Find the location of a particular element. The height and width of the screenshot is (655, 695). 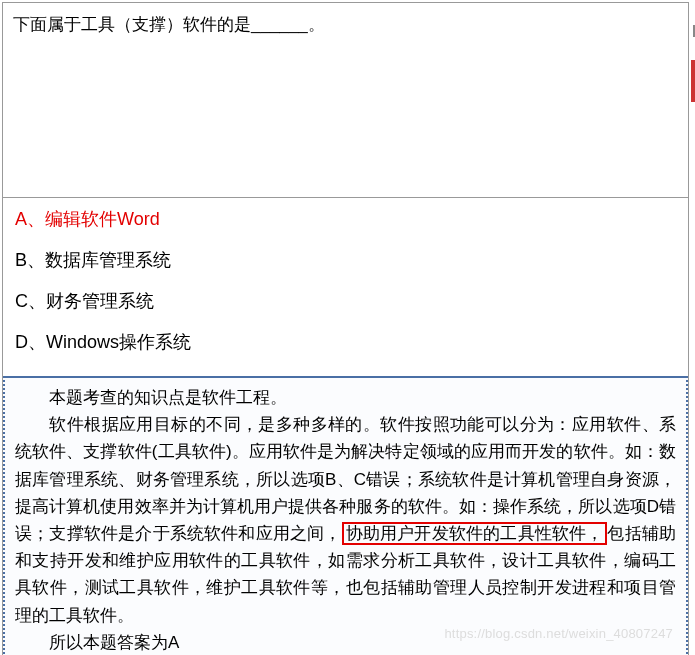

explanation-line1: 本题考查的知识点是软件工程。 is located at coordinates (346, 398).